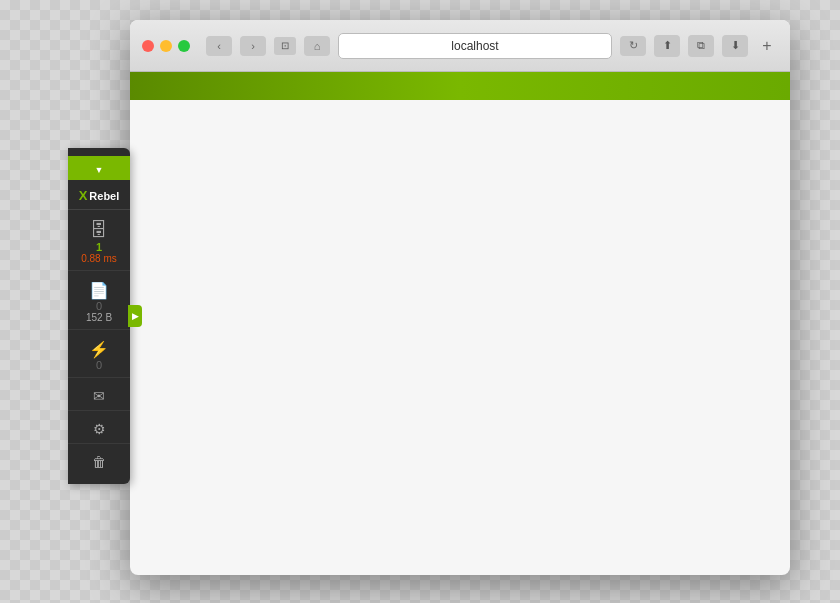  Describe the element at coordinates (135, 316) in the screenshot. I see `sidebar-toggle: ▶` at that location.